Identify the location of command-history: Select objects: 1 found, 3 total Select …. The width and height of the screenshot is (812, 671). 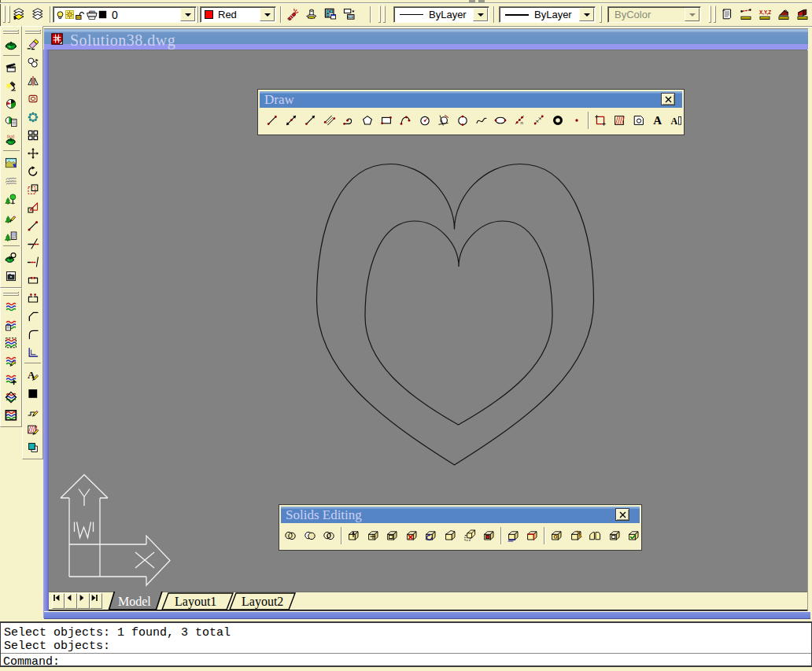
(406, 637).